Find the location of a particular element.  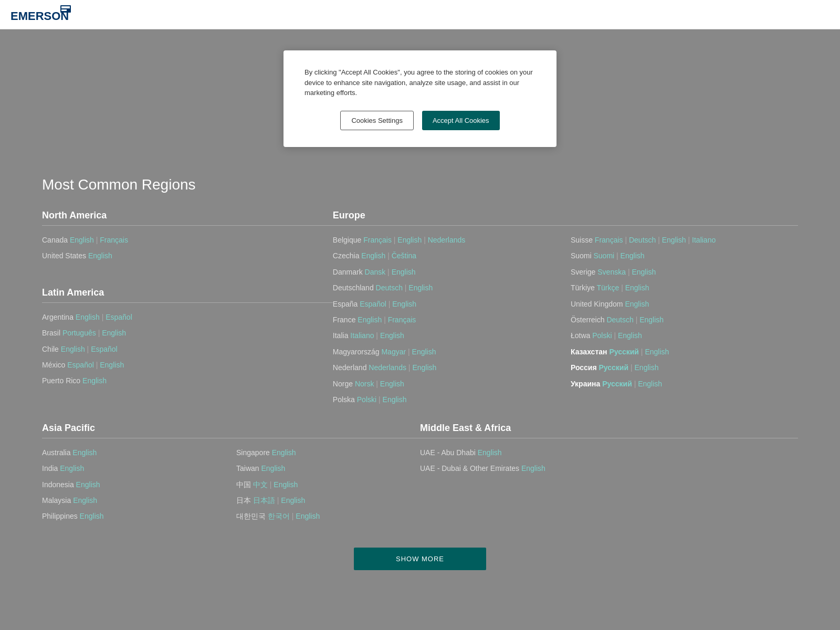

list-item: Казахстан Русский | English is located at coordinates (685, 352).